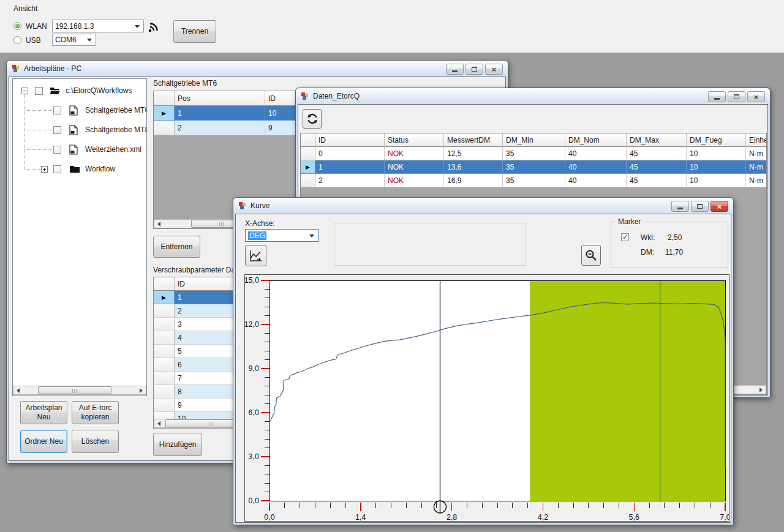  What do you see at coordinates (282, 235) in the screenshot?
I see `xachse-combobox: DEG` at bounding box center [282, 235].